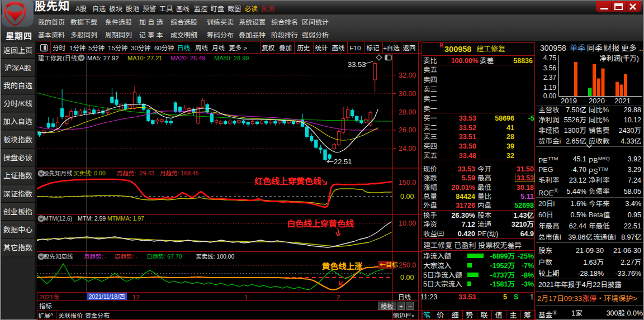  I want to click on svg-text: 2.37, so click(550, 77).